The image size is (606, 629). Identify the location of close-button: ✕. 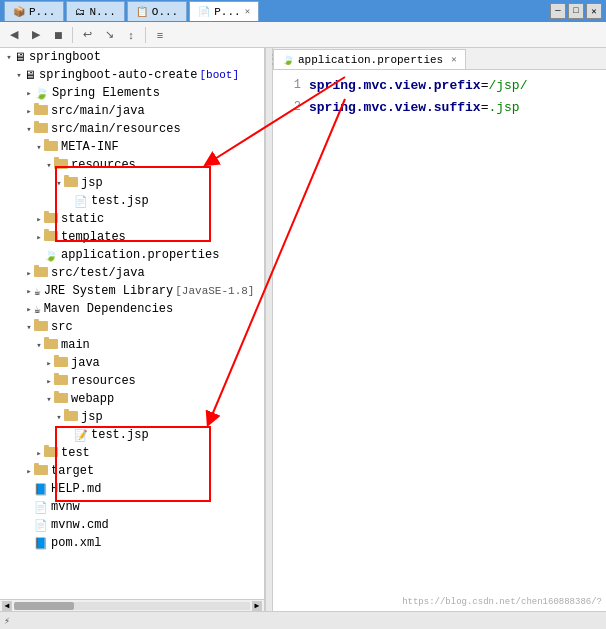
(594, 11).